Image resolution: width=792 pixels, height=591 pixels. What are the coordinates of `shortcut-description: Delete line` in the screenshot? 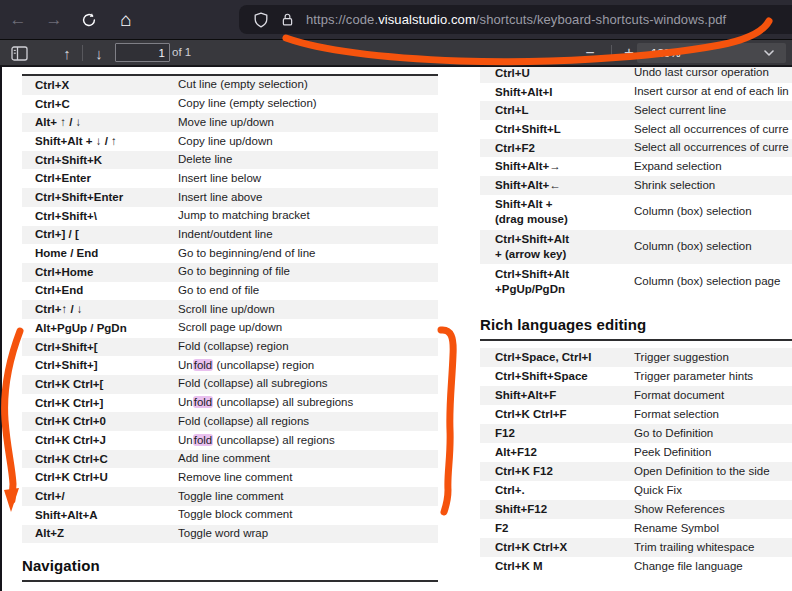 It's located at (205, 160).